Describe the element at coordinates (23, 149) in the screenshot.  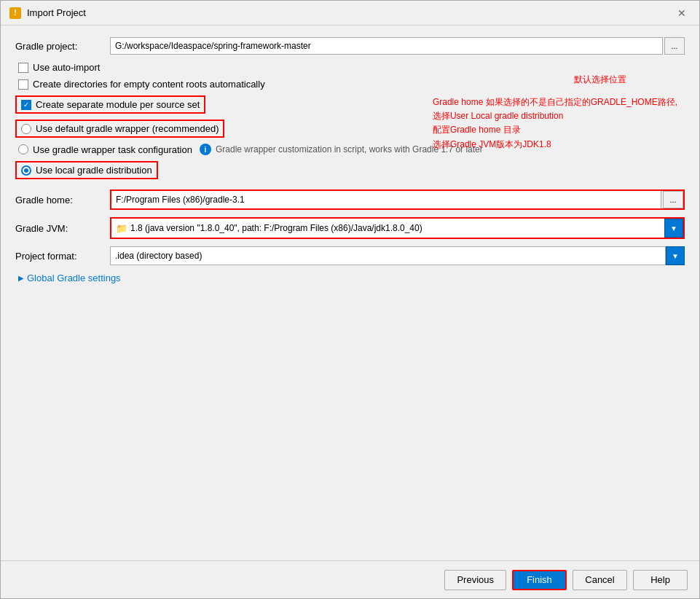
I see `wrapper-task-radio` at that location.